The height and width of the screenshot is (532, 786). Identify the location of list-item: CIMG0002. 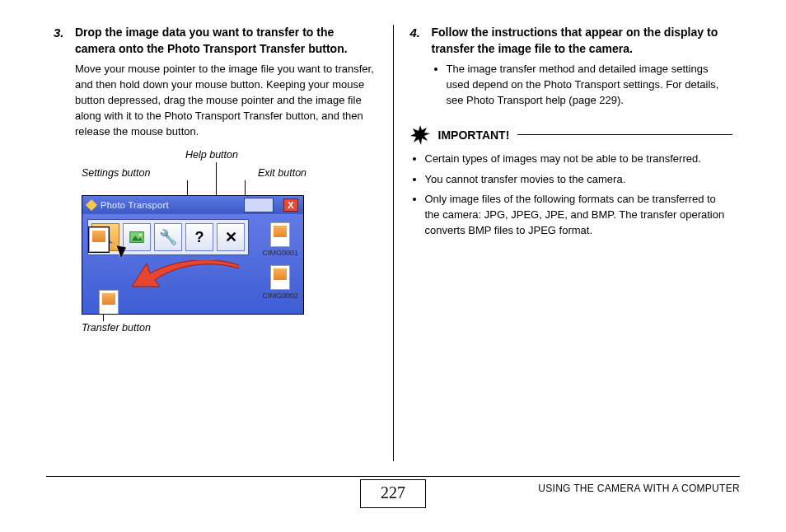
(280, 282).